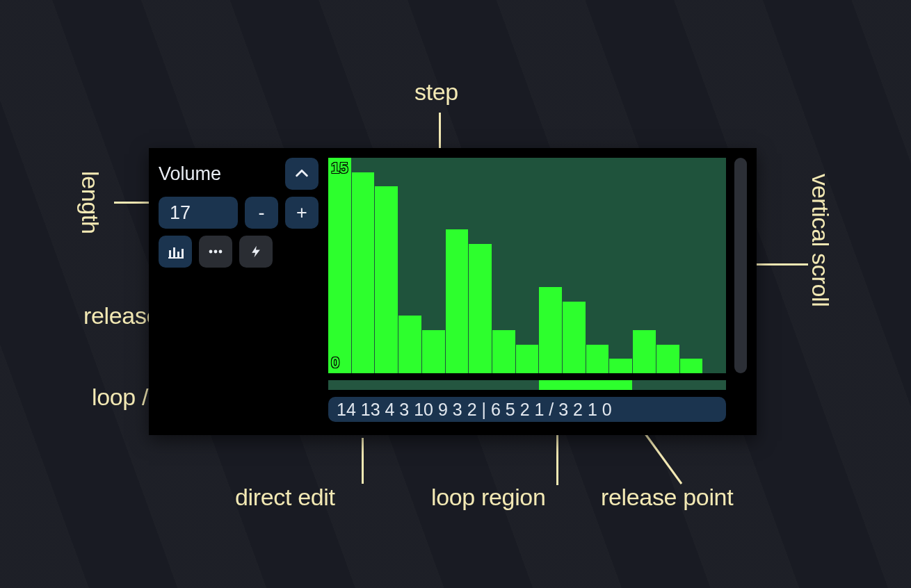 Image resolution: width=911 pixels, height=588 pixels. Describe the element at coordinates (437, 92) in the screenshot. I see `annotation-step: step` at that location.